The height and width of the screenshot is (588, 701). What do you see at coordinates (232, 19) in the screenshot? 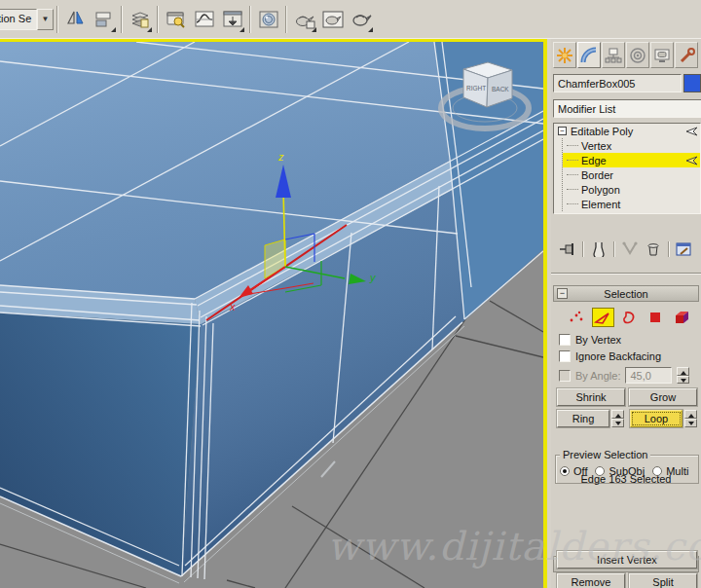
I see `schematic-view-button` at bounding box center [232, 19].